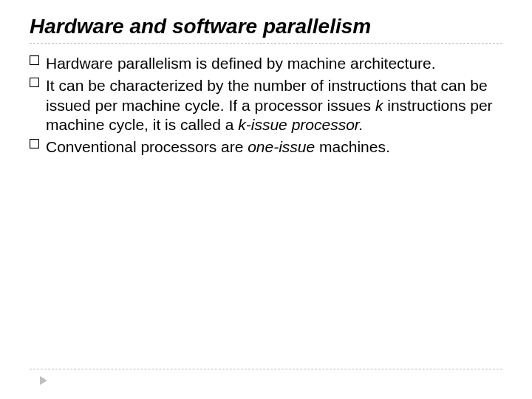 Image resolution: width=532 pixels, height=399 pixels. I want to click on footer-divider, so click(266, 369).